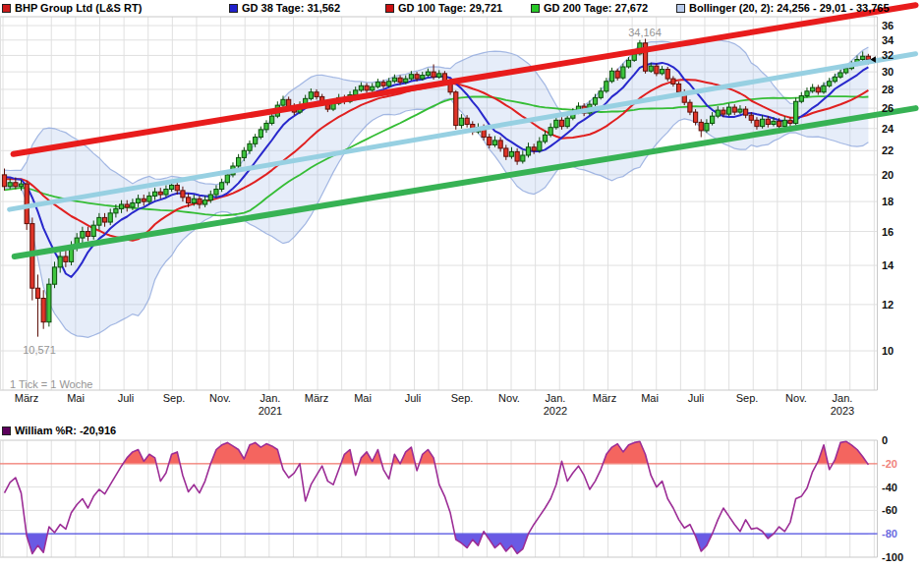 Image resolution: width=924 pixels, height=568 pixels. Describe the element at coordinates (888, 201) in the screenshot. I see `svg-text: 18` at that location.